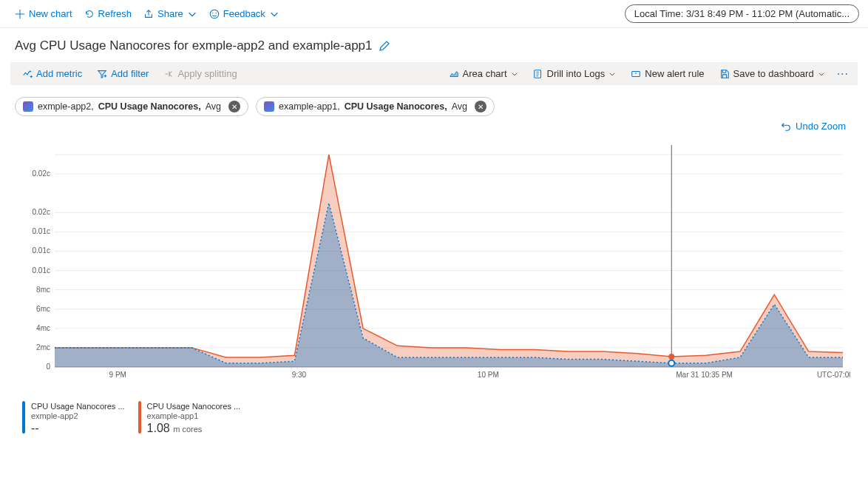 The image size is (868, 478). What do you see at coordinates (674, 74) in the screenshot?
I see `new-alert-label: New alert rule` at bounding box center [674, 74].